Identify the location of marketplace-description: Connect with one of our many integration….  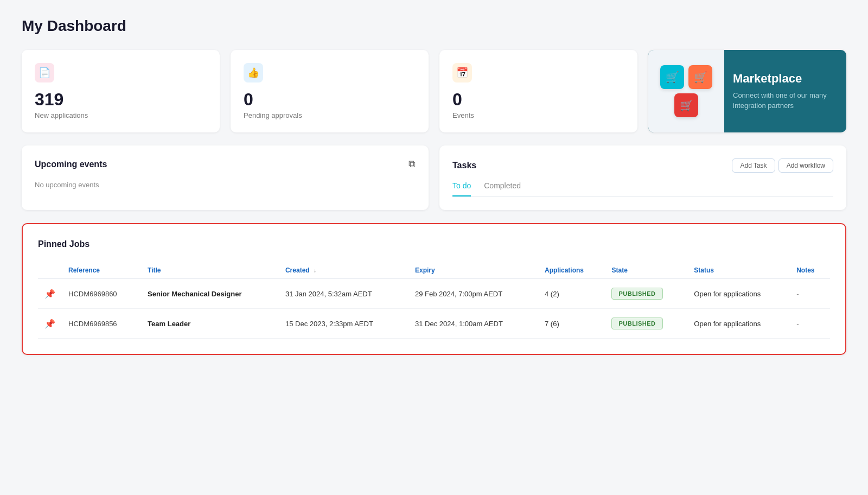
(784, 101).